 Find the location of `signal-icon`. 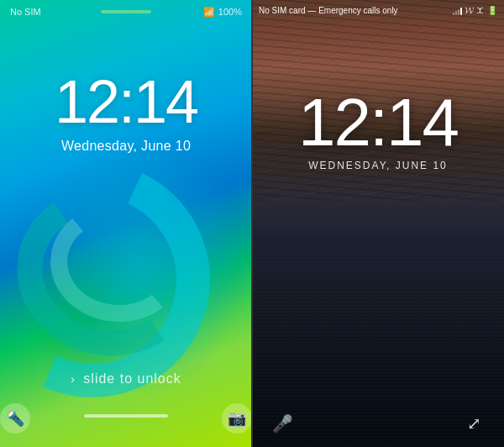

signal-icon is located at coordinates (457, 10).